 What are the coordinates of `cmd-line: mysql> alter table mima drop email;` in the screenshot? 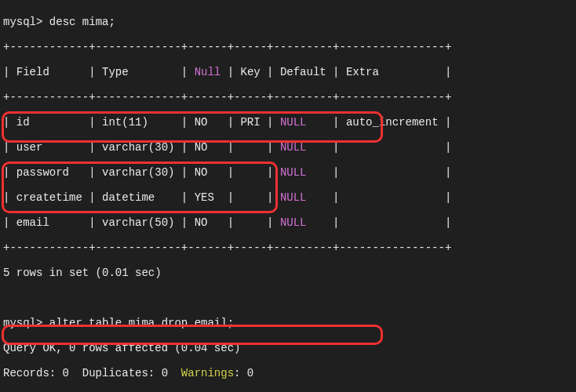 It's located at (289, 323).